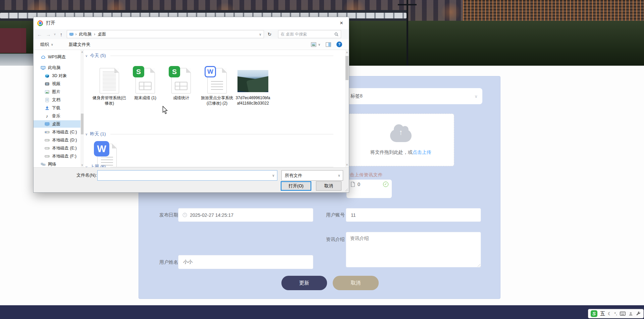  Describe the element at coordinates (57, 84) in the screenshot. I see `sidebar-item-videos: 视频` at that location.